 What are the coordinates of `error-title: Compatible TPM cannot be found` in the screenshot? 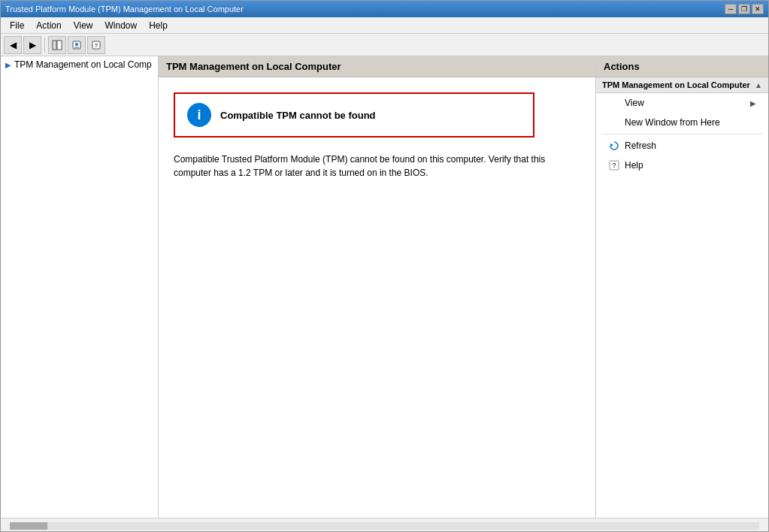 It's located at (298, 116).